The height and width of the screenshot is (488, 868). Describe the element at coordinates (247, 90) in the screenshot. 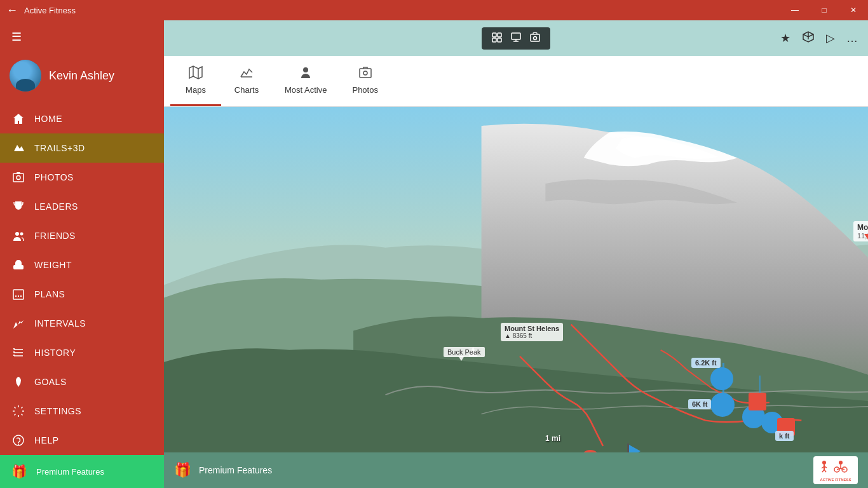

I see `tab-charts-label: Charts` at that location.